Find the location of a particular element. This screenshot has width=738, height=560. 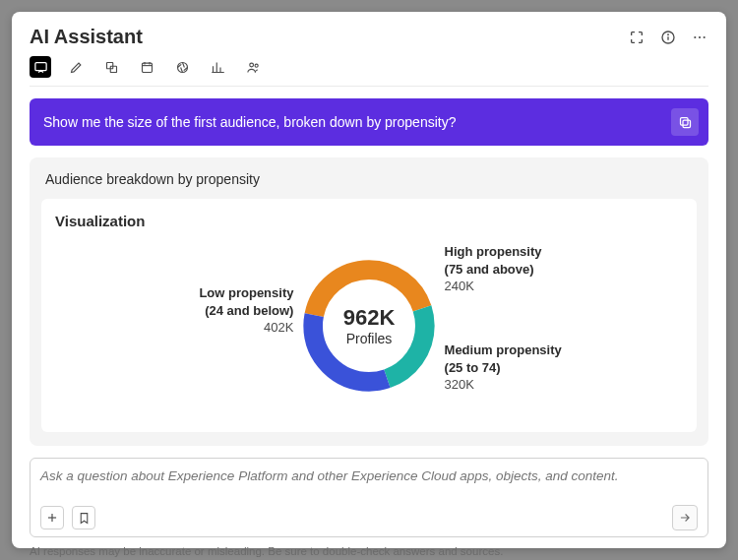

more-icon is located at coordinates (700, 37).